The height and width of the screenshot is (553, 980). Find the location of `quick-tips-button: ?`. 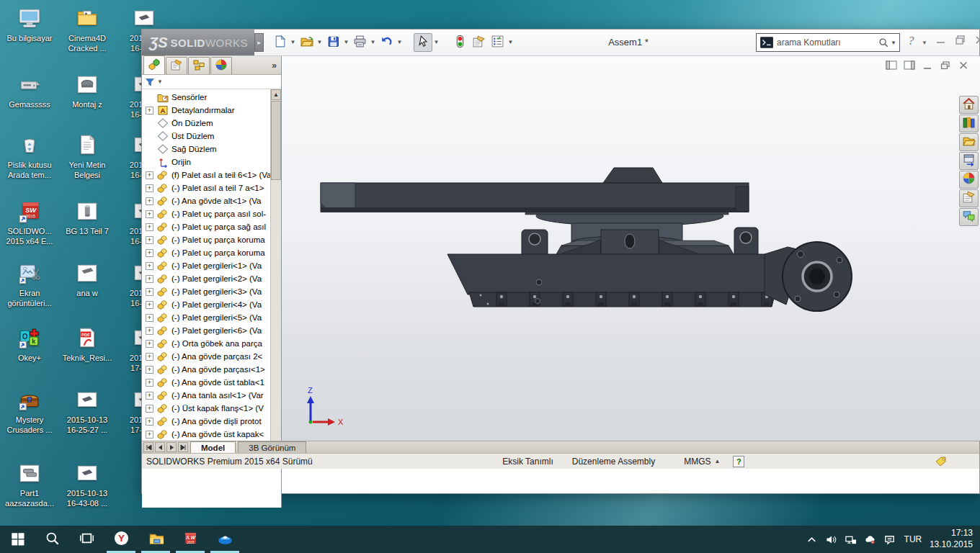

quick-tips-button: ? is located at coordinates (739, 462).